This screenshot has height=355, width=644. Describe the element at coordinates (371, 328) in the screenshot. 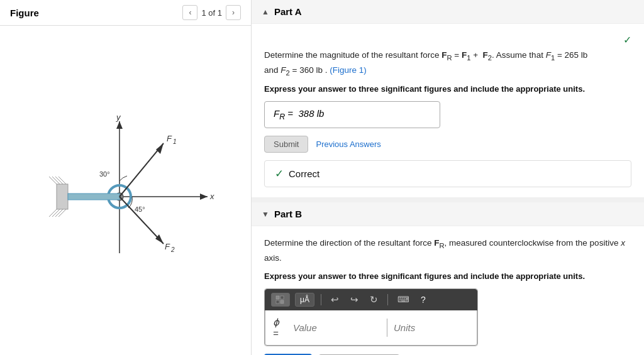

I see `part-b-input-area: ϕ =` at that location.